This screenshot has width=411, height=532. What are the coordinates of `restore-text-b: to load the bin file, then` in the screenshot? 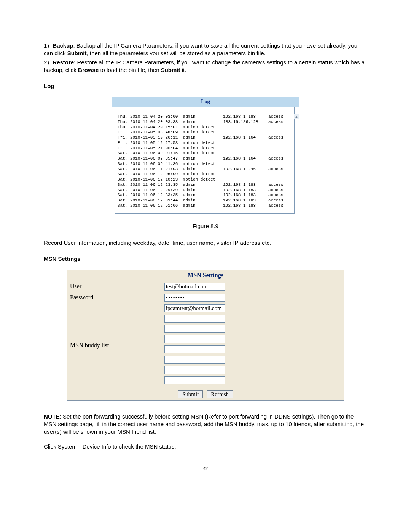 It's located at (129, 70).